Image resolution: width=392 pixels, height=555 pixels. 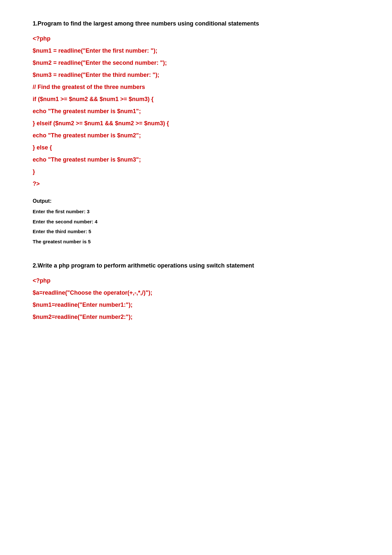 I want to click on code-line-2: $num1 = readline("Enter the first number…, so click(x=196, y=51).